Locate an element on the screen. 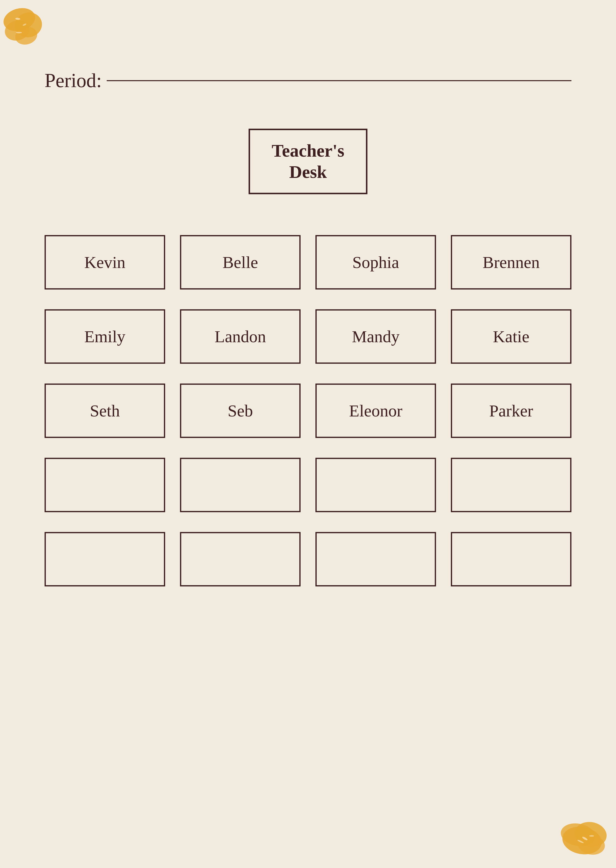  seat-name: Seth is located at coordinates (105, 411).